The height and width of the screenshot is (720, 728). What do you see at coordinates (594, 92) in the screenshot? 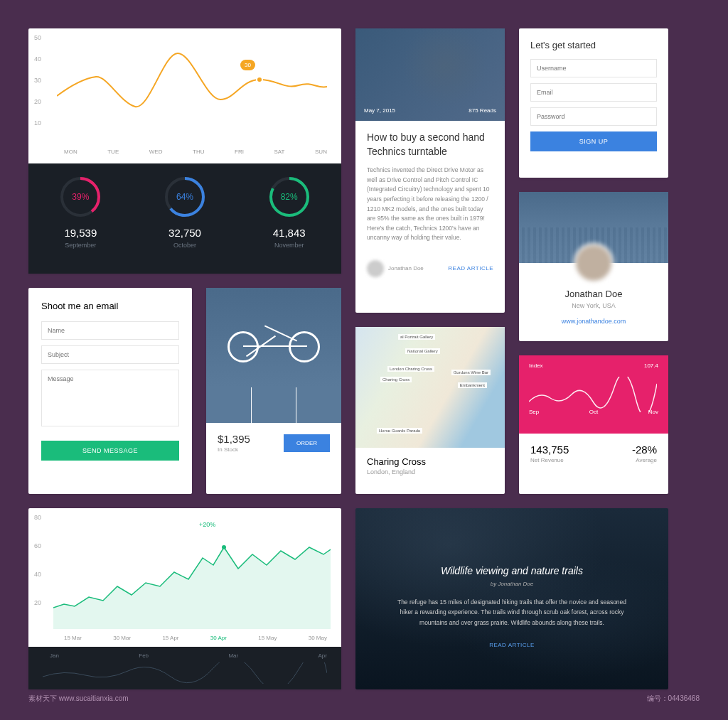
I see `email-input` at bounding box center [594, 92].